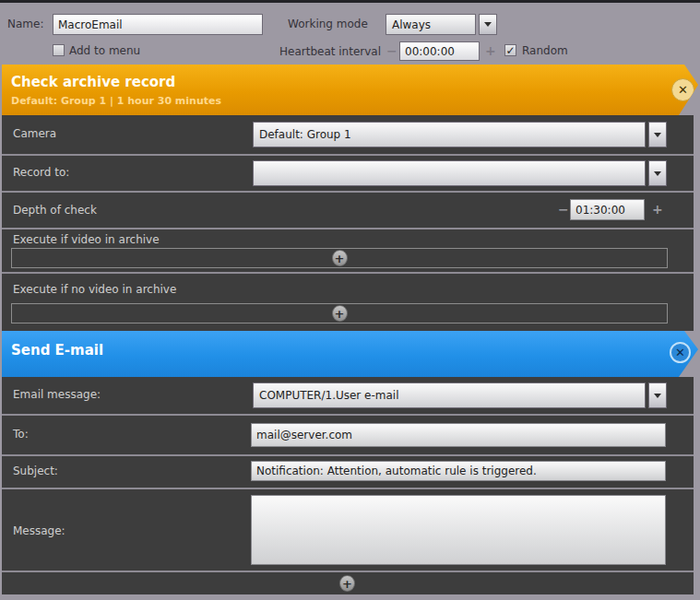  Describe the element at coordinates (658, 395) in the screenshot. I see `email-message-dropdown-button` at that location.